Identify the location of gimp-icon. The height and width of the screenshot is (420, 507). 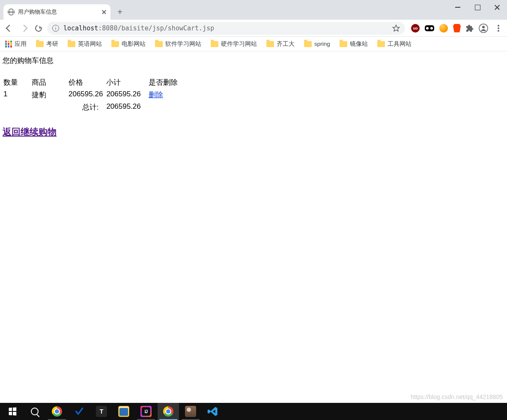
(191, 411).